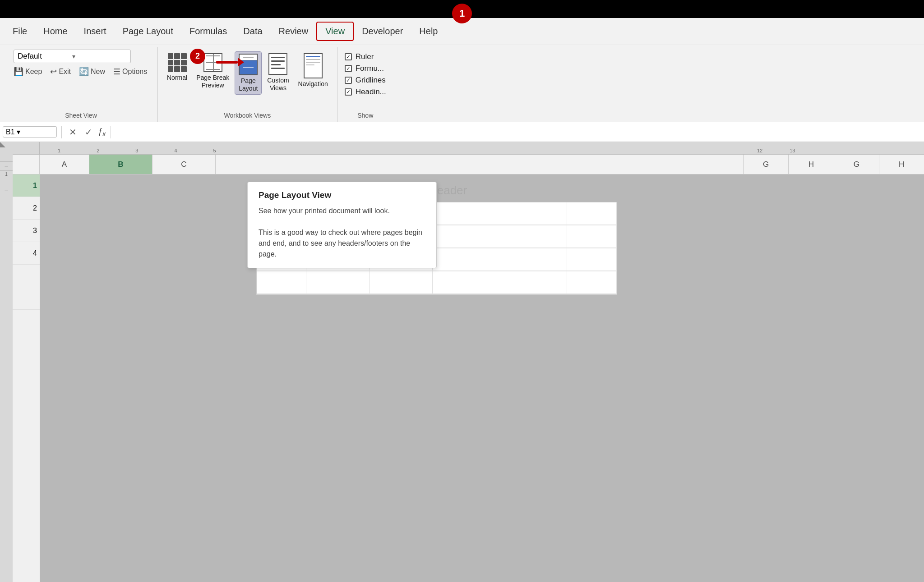 This screenshot has width=924, height=582. I want to click on col-header-b: B, so click(121, 164).